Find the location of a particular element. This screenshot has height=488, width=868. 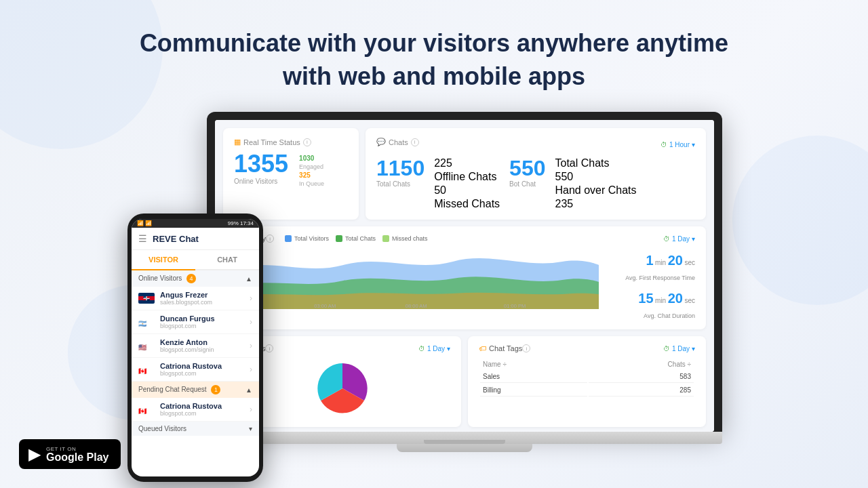

phone-screen: 📶 📶 99% 17:34 ☰ REVE Chat VISITOR CHAT O… is located at coordinates (195, 348).